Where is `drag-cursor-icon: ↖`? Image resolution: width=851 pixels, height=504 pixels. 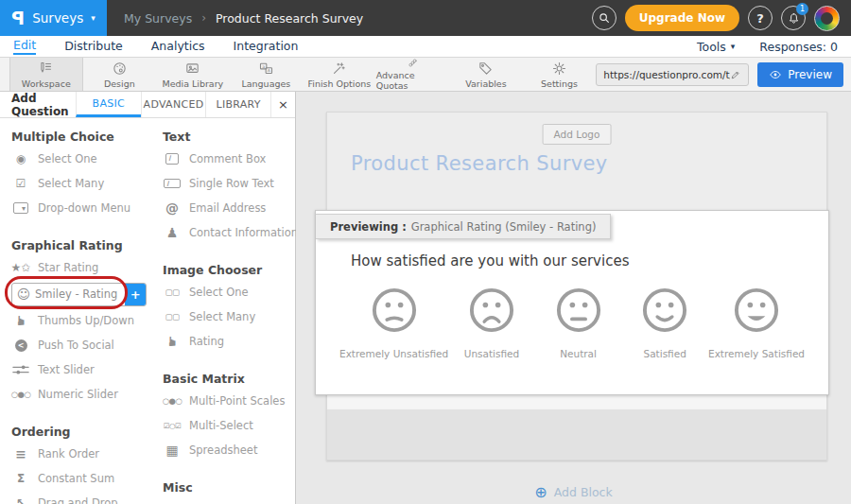
drag-cursor-icon: ↖ is located at coordinates (21, 500).